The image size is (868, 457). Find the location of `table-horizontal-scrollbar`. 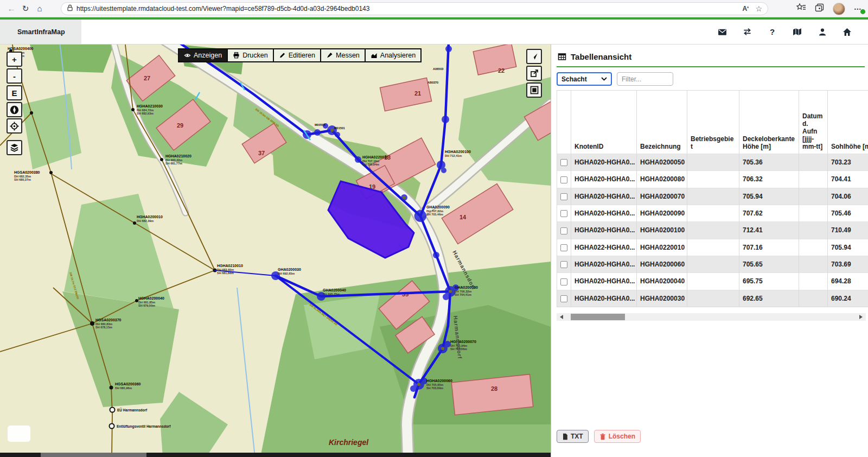

table-horizontal-scrollbar is located at coordinates (711, 317).